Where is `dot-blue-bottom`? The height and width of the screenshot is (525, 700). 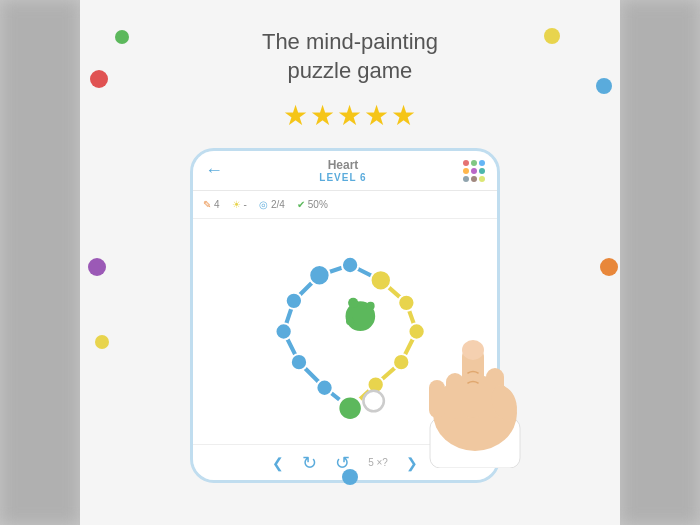
dot-blue-bottom is located at coordinates (350, 477).